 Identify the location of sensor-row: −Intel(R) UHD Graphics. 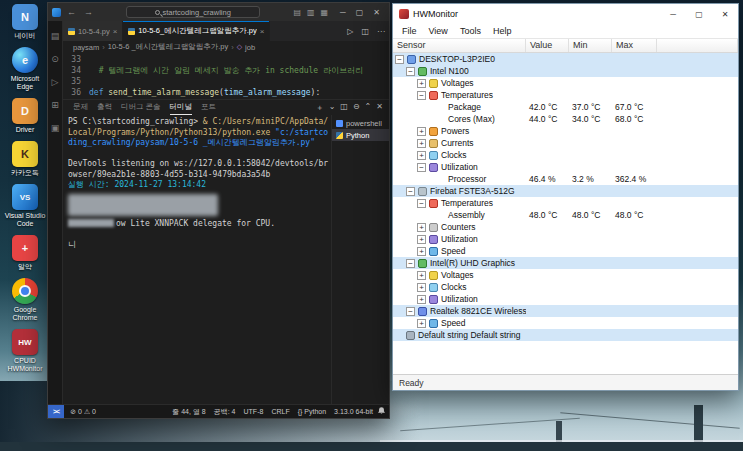
(566, 263).